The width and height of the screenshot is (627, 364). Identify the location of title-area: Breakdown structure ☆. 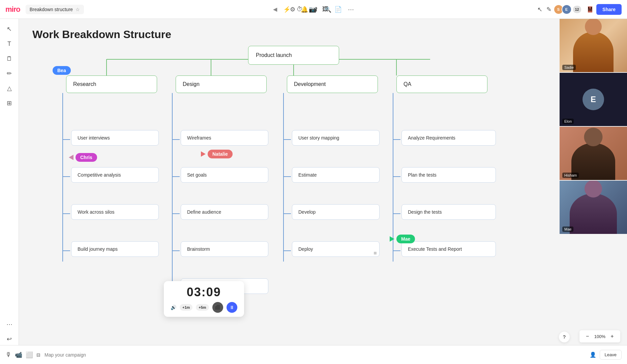
(55, 9).